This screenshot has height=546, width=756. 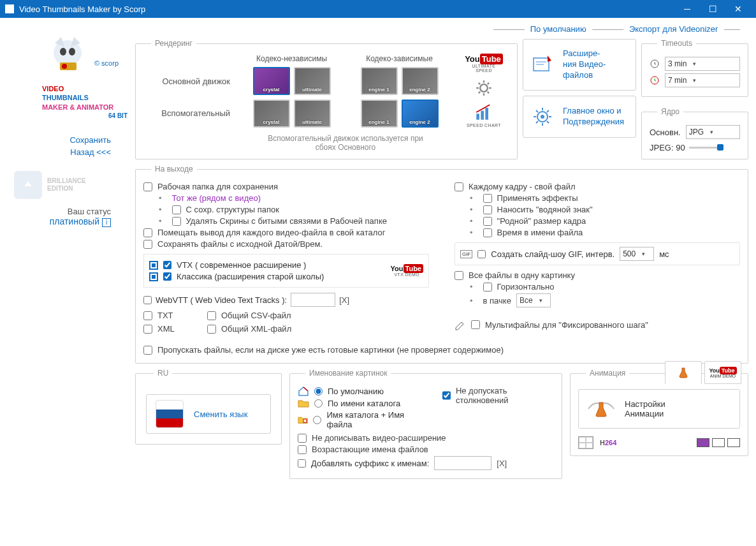 I want to click on jpeg-quality-slider: JPEG: 90, so click(x=695, y=148).